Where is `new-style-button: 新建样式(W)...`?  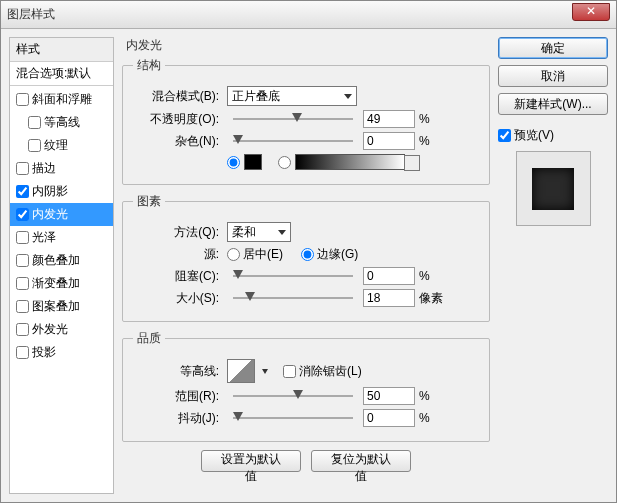
new-style-button: 新建样式(W)... is located at coordinates (553, 104).